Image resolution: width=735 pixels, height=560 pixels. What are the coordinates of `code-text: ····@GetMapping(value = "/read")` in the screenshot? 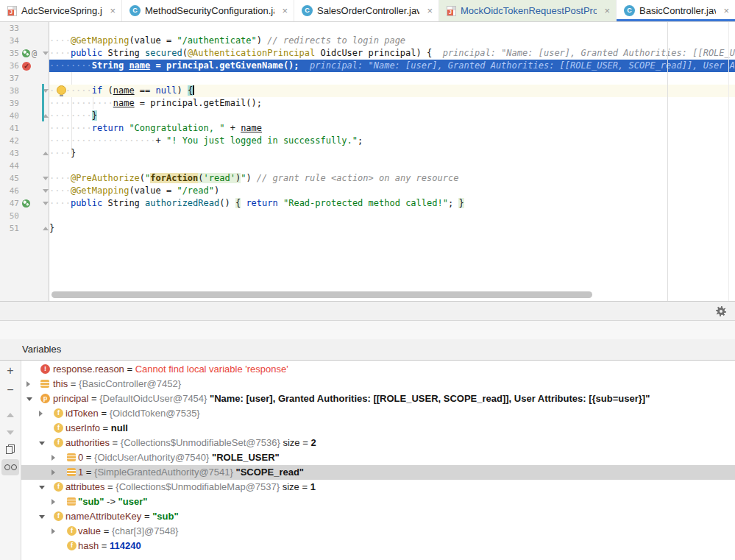 It's located at (392, 191).